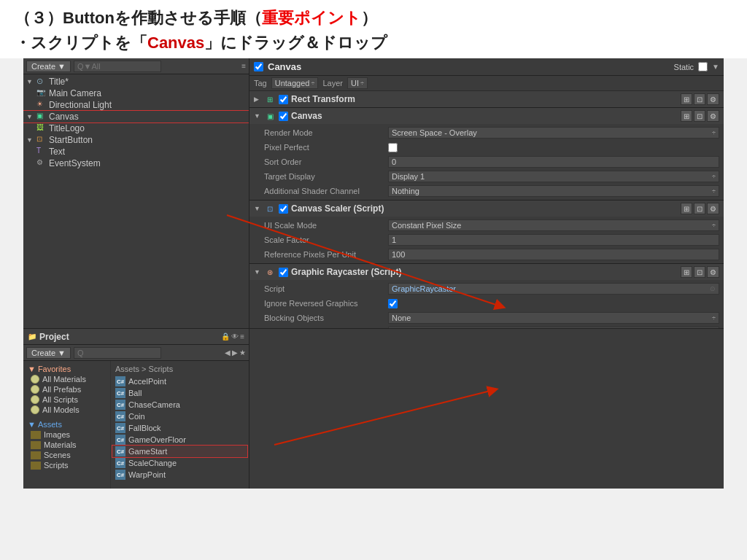  I want to click on script-item-scalechange: C# ScaleChange, so click(179, 463).